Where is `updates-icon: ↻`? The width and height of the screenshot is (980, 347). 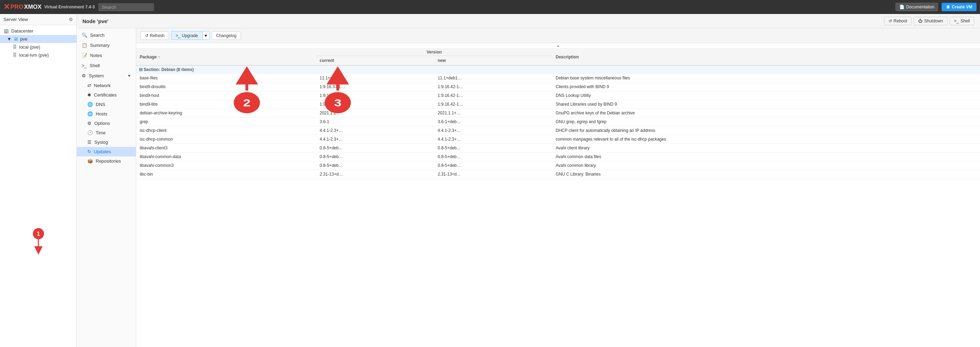
updates-icon: ↻ is located at coordinates (89, 152).